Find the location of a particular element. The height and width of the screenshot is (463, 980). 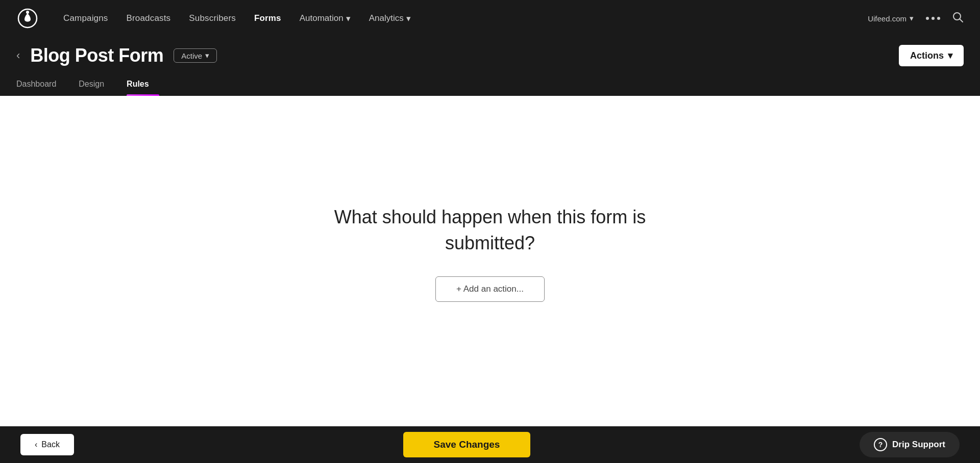

top-navigation: Campaigns Broadcasts Subscribers Forms A… is located at coordinates (490, 18).